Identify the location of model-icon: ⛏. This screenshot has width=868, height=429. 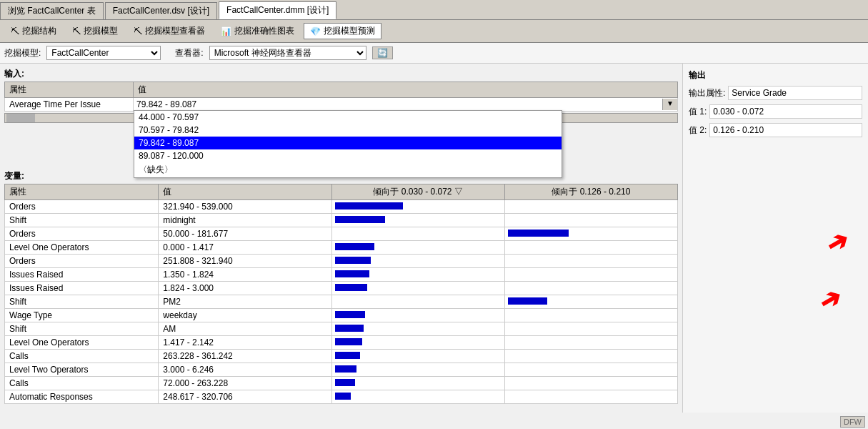
(76, 31).